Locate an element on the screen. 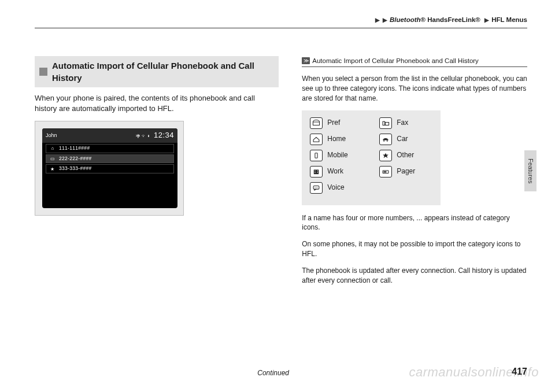 The height and width of the screenshot is (392, 555). side-tab: Features is located at coordinates (531, 171).